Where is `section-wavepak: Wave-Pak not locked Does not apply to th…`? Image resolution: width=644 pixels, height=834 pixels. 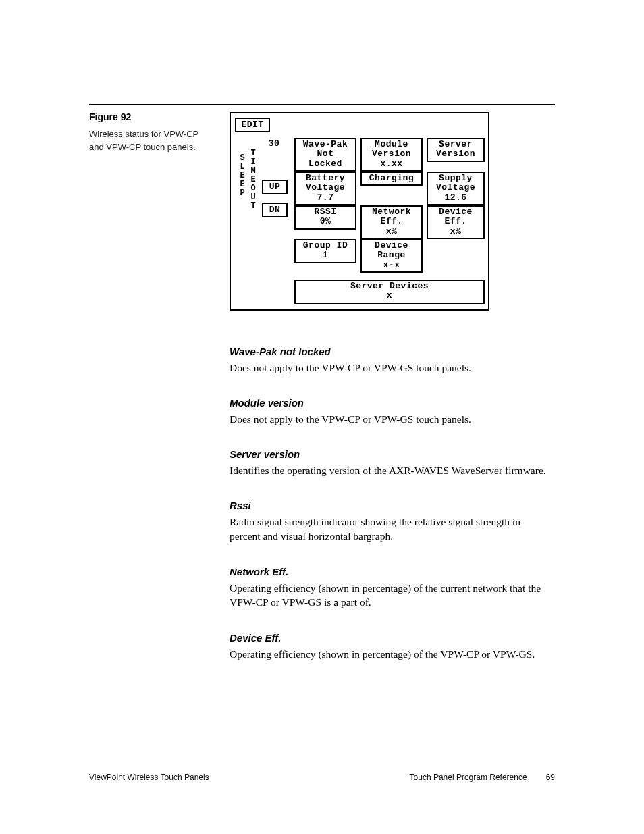
section-wavepak: Wave-Pak not locked Does not apply to th… is located at coordinates (392, 361).